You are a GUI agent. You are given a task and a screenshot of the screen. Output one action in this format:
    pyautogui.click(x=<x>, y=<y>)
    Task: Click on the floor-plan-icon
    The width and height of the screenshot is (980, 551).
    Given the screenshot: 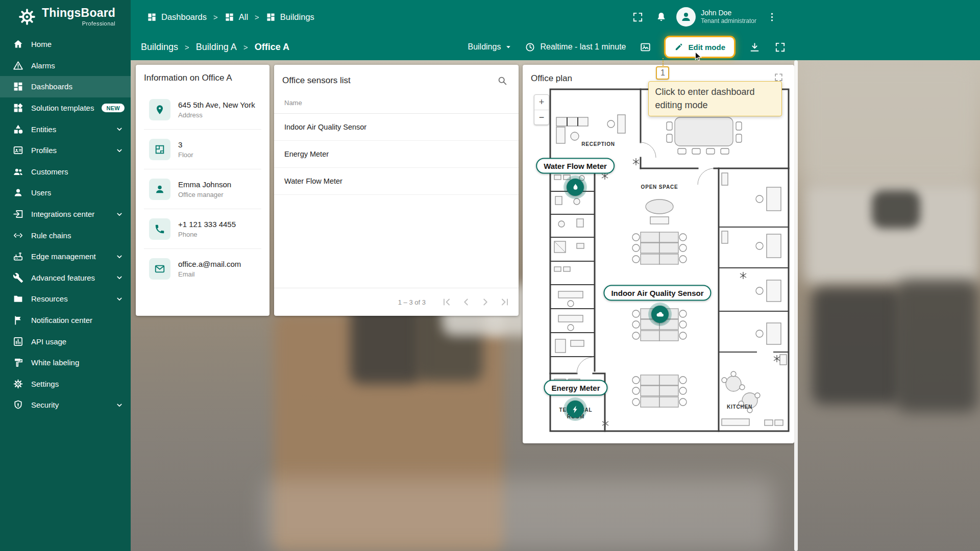 What is the action you would take?
    pyautogui.click(x=160, y=149)
    